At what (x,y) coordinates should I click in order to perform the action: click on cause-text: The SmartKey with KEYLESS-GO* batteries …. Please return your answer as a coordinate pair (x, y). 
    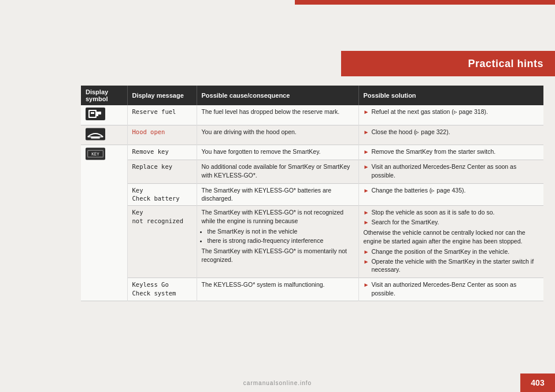
    Looking at the image, I should click on (267, 194).